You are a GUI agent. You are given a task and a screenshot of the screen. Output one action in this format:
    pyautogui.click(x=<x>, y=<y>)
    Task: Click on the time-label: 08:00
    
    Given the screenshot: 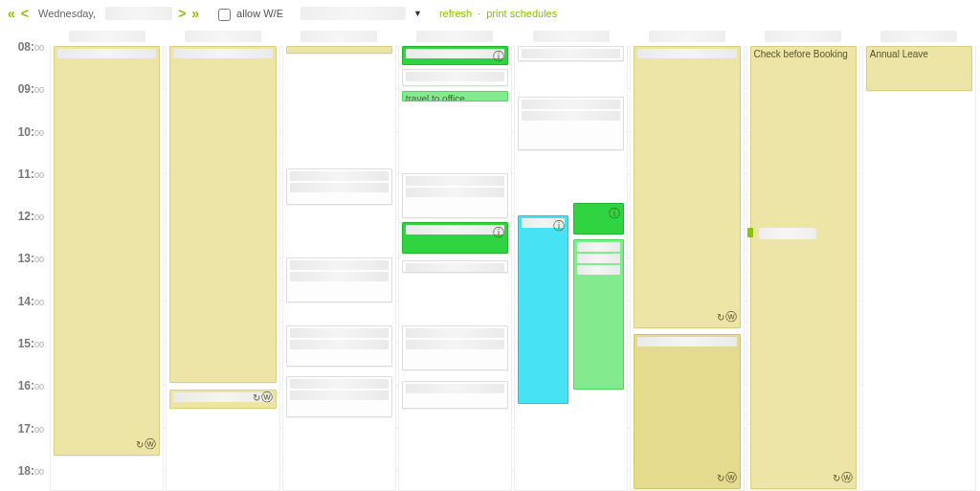 What is the action you would take?
    pyautogui.click(x=25, y=47)
    